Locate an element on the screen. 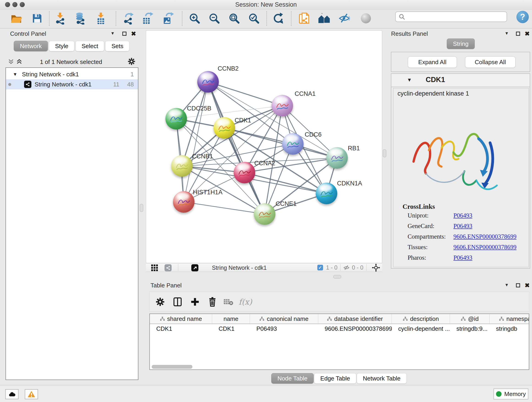  detach-view-button is located at coordinates (195, 268).